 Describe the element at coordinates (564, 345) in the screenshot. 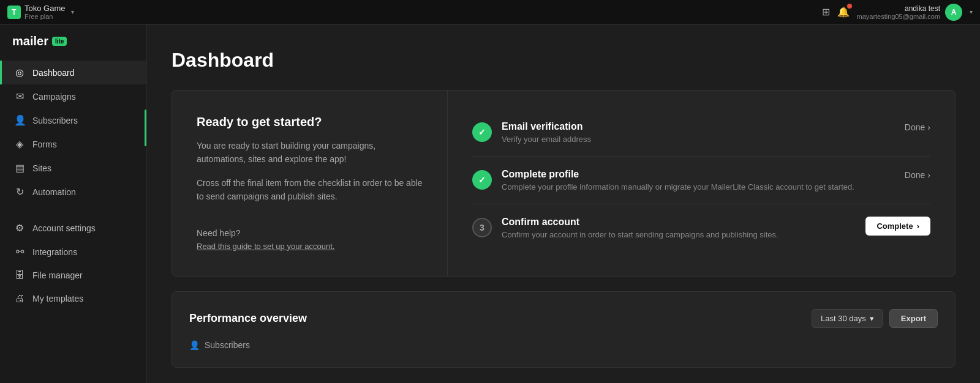

I see `subscribers-row: 👤 Subscribers` at that location.